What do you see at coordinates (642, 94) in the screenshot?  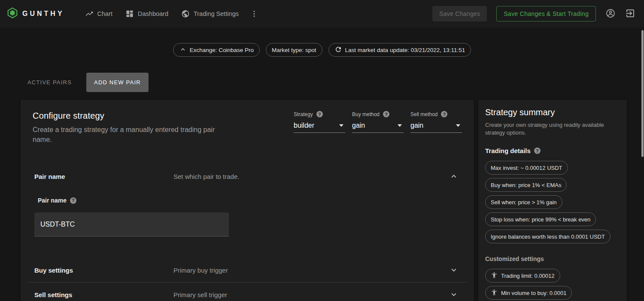 I see `vertical-scrollbar` at bounding box center [642, 94].